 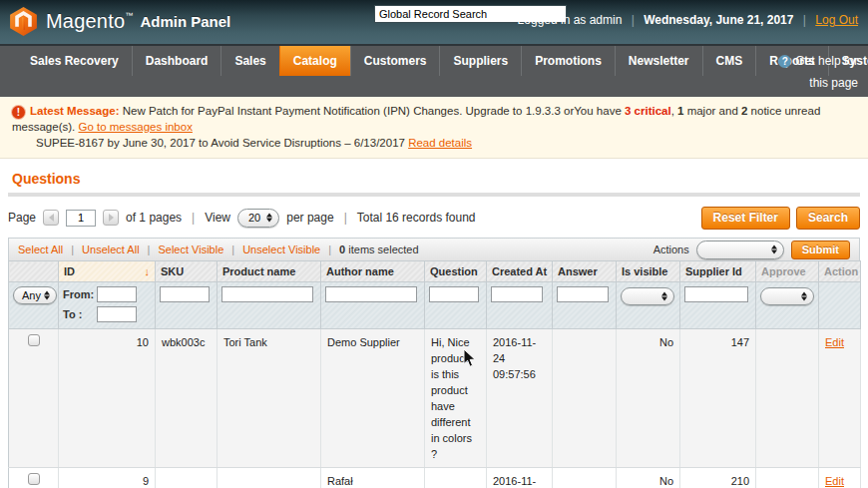 What do you see at coordinates (74, 111) in the screenshot?
I see `latest-message-label: Latest Message:` at bounding box center [74, 111].